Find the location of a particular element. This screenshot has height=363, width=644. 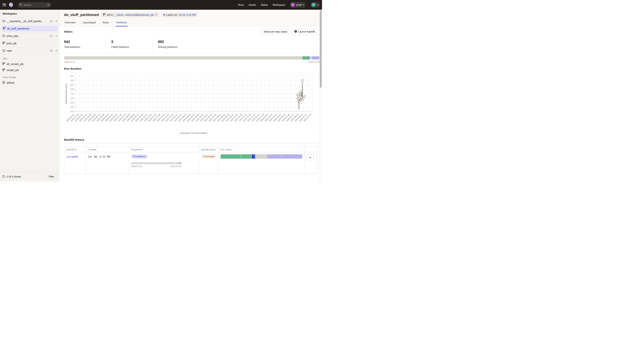

page-header: do_stuff_partitioned Job in __reposi...a… is located at coordinates (190, 18).